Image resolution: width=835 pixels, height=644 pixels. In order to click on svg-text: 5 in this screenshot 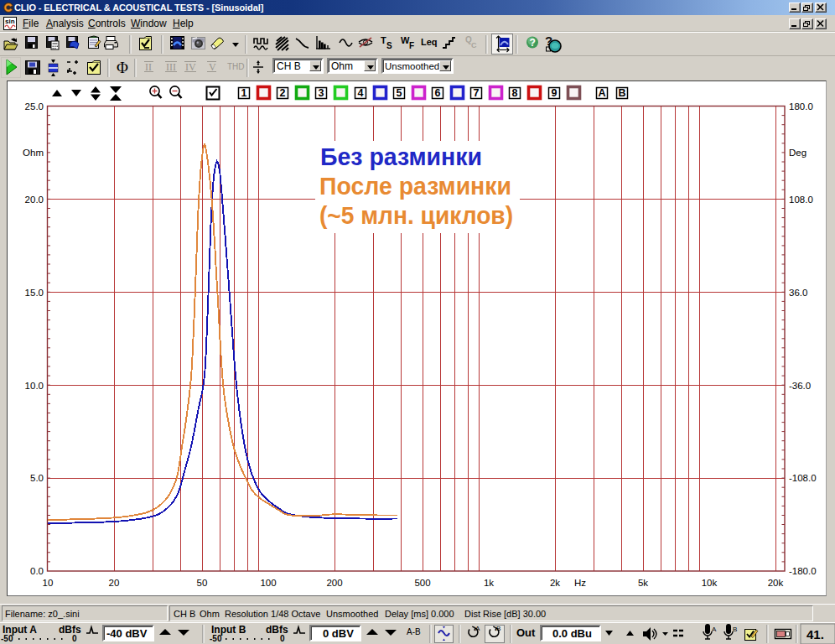, I will do `click(399, 93)`.